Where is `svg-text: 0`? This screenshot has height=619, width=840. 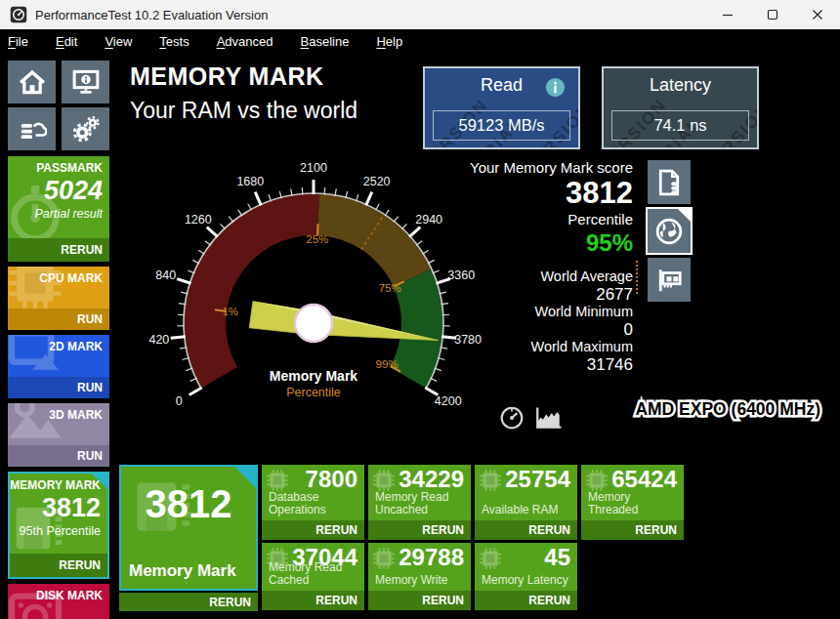
svg-text: 0 is located at coordinates (180, 401).